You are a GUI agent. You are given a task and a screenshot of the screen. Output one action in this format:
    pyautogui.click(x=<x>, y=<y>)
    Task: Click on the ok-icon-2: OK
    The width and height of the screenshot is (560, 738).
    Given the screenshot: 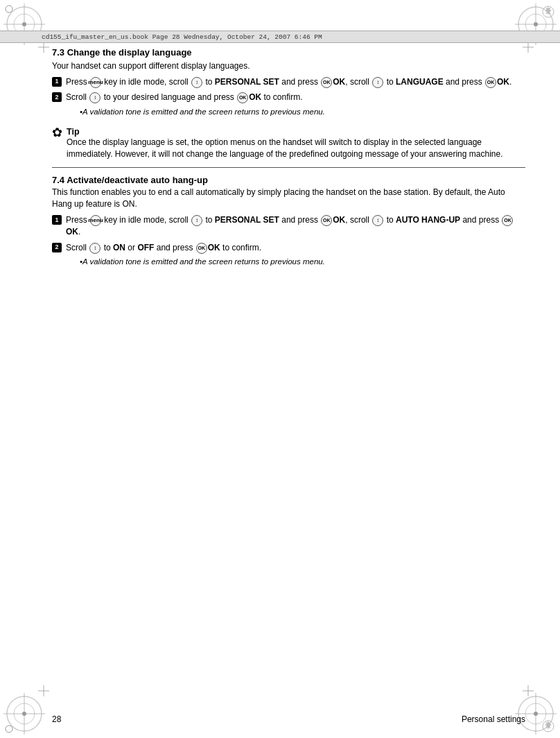 What is the action you would take?
    pyautogui.click(x=491, y=83)
    